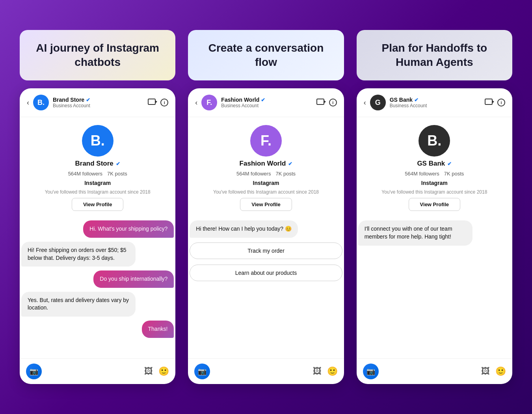  What do you see at coordinates (415, 233) in the screenshot?
I see `bot-message: I'll connect you with one of our team me…` at bounding box center [415, 233].